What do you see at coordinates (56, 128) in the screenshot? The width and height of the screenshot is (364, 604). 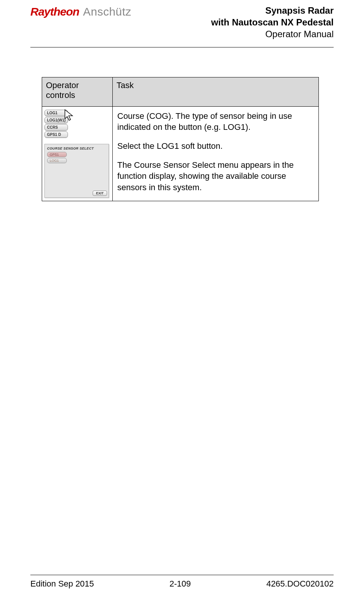 I see `soft-button-ccrs: CCRS` at bounding box center [56, 128].